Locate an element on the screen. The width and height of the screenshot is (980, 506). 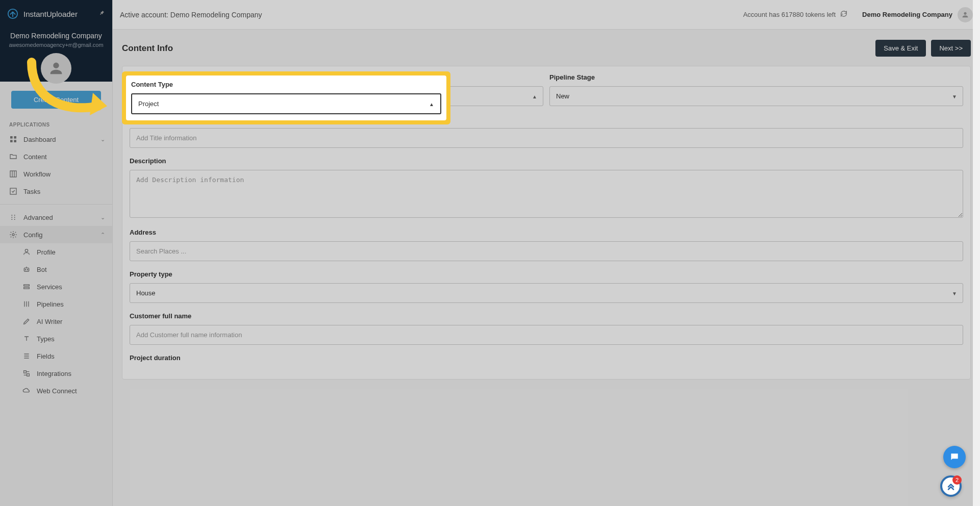
drag-icon is located at coordinates (13, 217).